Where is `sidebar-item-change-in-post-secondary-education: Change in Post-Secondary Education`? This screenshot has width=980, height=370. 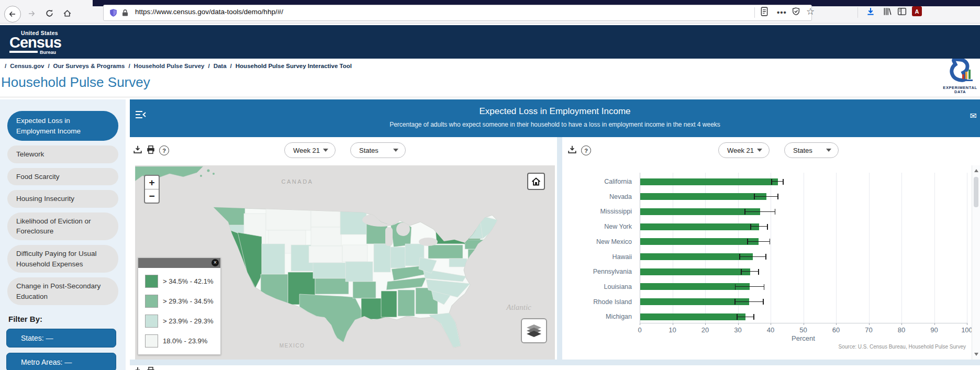 sidebar-item-change-in-post-secondary-education: Change in Post-Secondary Education is located at coordinates (63, 291).